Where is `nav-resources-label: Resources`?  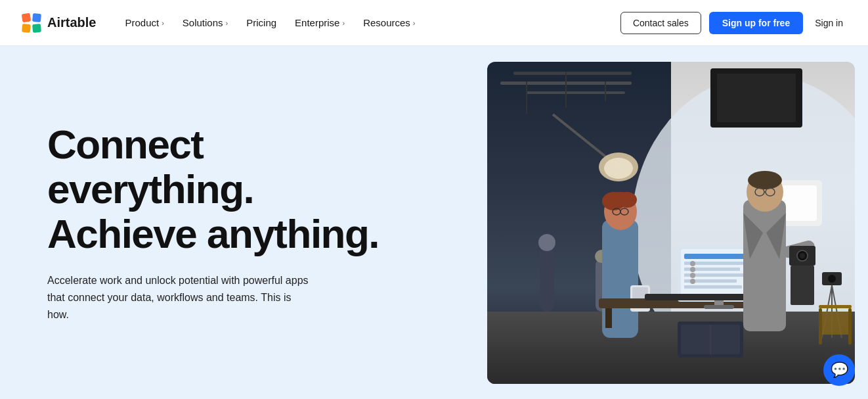 nav-resources-label: Resources is located at coordinates (387, 22).